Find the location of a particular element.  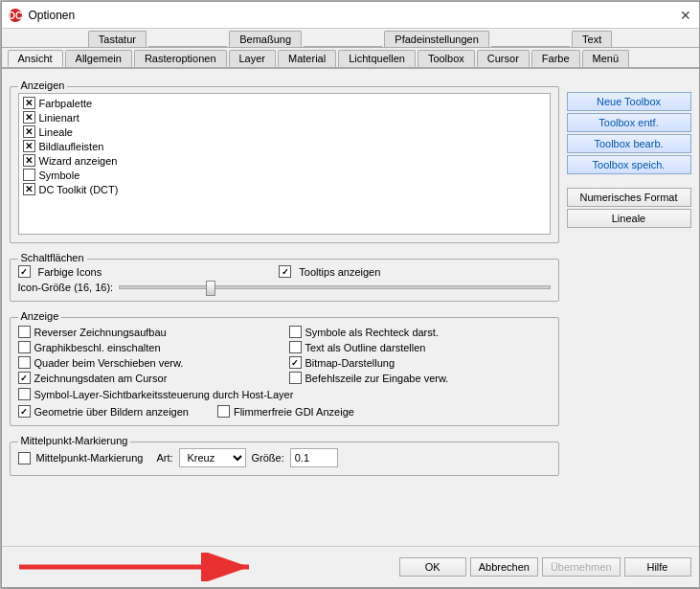

art-select: Kreuz is located at coordinates (213, 458).